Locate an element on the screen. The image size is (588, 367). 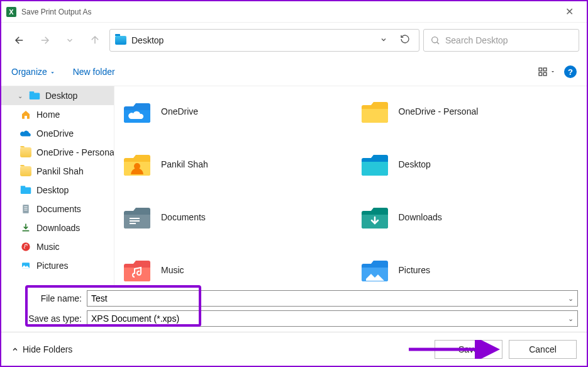
music-folder-icon is located at coordinates (137, 270).